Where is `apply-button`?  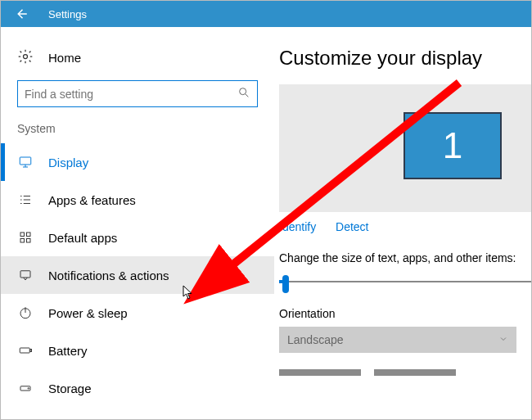 apply-button is located at coordinates (320, 373).